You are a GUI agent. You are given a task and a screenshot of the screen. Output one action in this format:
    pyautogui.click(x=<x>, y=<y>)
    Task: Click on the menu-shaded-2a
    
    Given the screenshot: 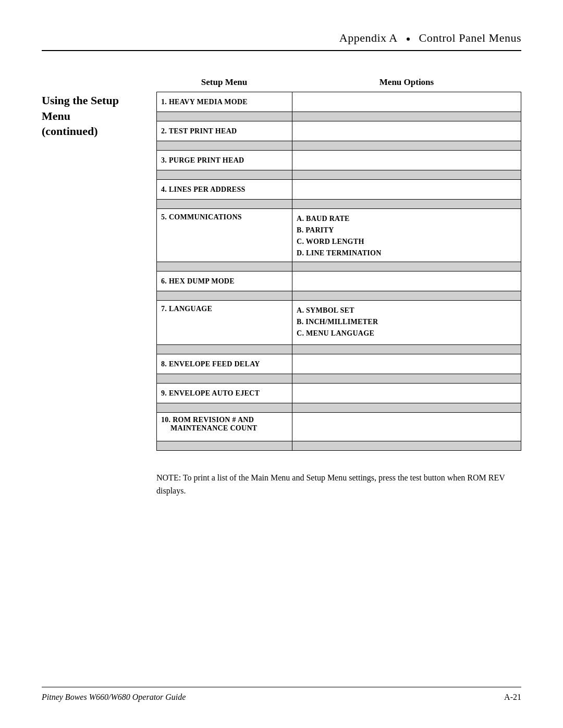 What is the action you would take?
    pyautogui.click(x=225, y=146)
    